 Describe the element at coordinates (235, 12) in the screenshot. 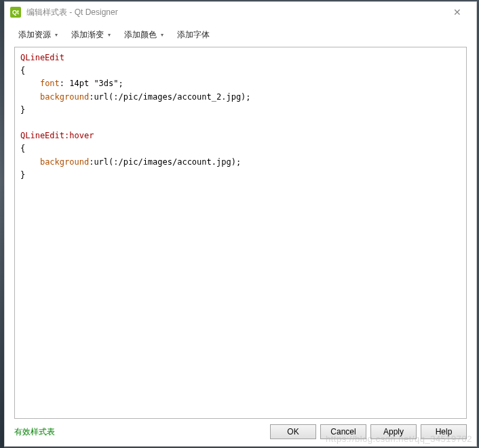

I see `window-title: 编辑样式表 - Qt Designer` at that location.